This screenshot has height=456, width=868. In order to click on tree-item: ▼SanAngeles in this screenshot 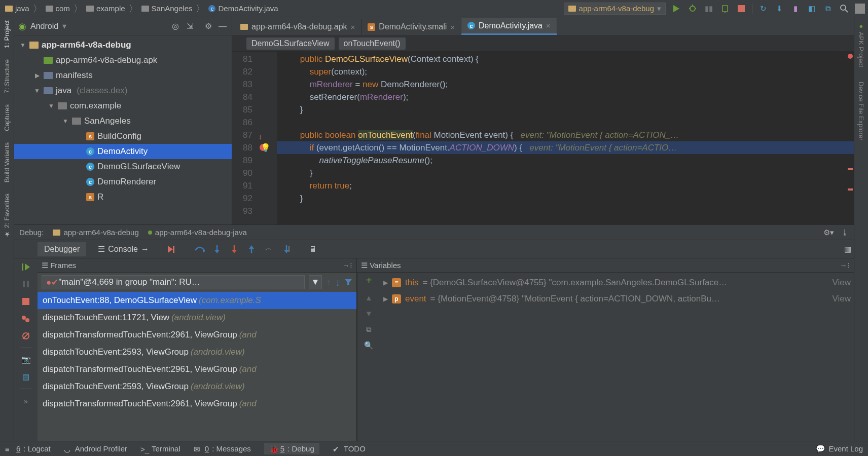, I will do `click(123, 121)`.